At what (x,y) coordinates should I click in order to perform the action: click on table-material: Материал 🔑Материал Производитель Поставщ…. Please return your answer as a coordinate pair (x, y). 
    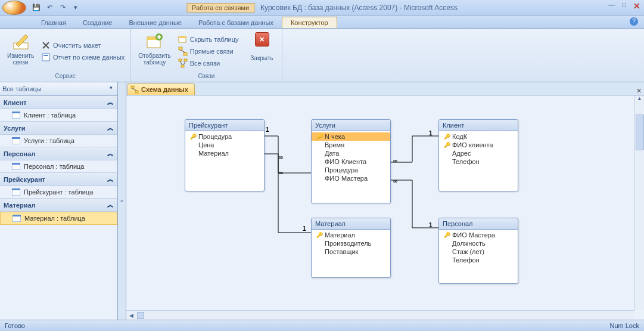
    Looking at the image, I should click on (351, 248).